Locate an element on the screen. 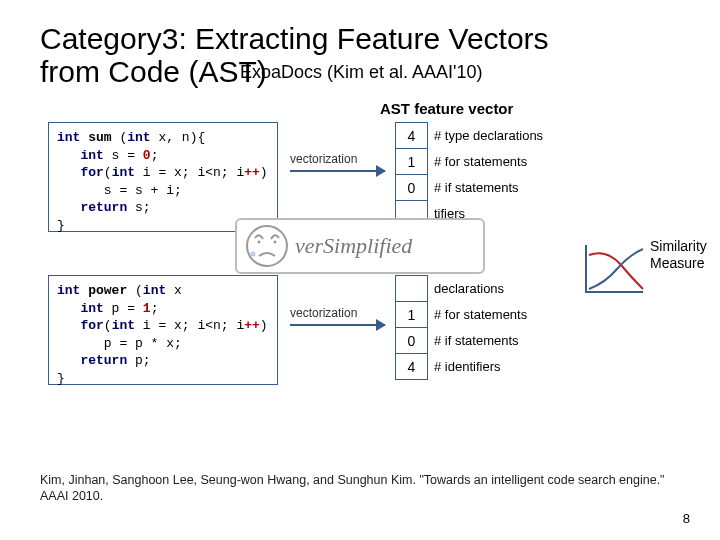 The height and width of the screenshot is (540, 720). feature-label: declarations is located at coordinates (478, 289).